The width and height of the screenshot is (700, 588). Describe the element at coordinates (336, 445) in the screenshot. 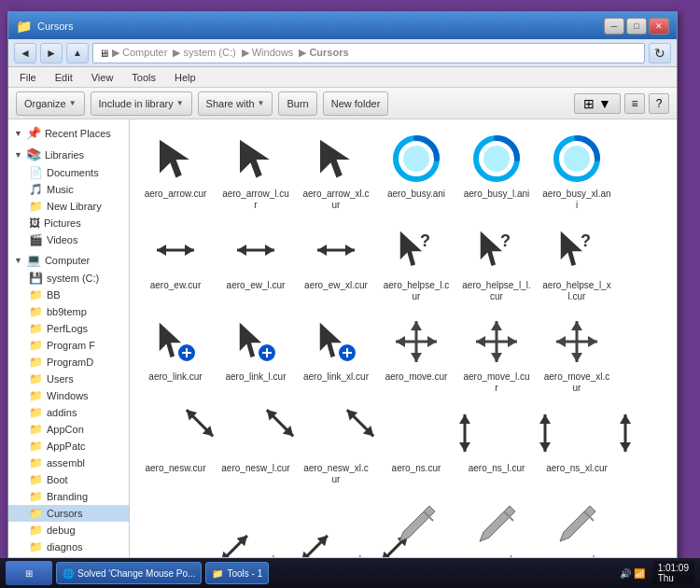

I see `list-item: aero_nesw_xl.cur` at that location.